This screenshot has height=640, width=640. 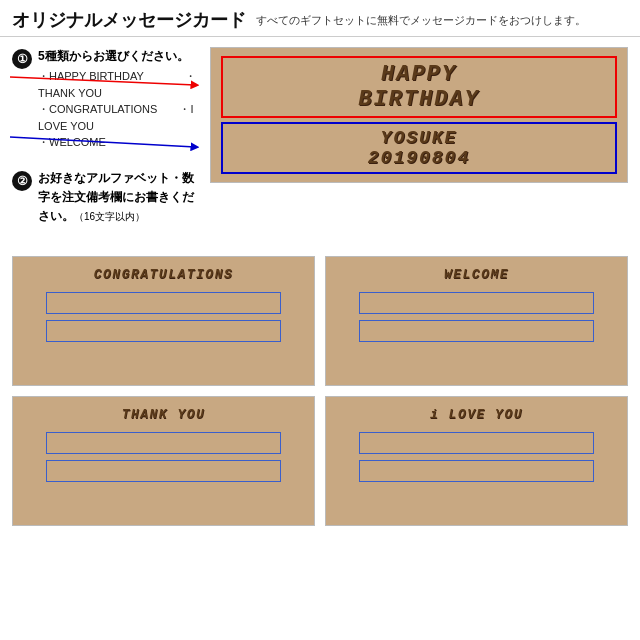 I want to click on preview-row-blue: YOSUKE 20190804, so click(x=419, y=148).